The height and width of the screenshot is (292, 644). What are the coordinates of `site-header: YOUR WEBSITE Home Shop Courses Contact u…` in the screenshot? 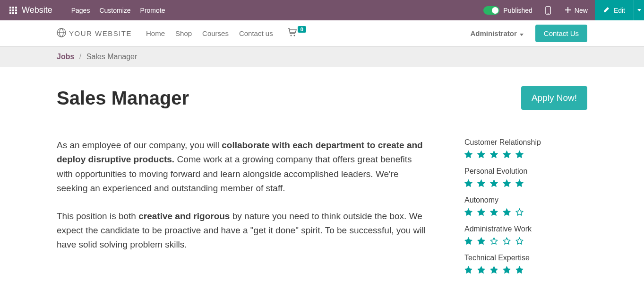 It's located at (322, 33).